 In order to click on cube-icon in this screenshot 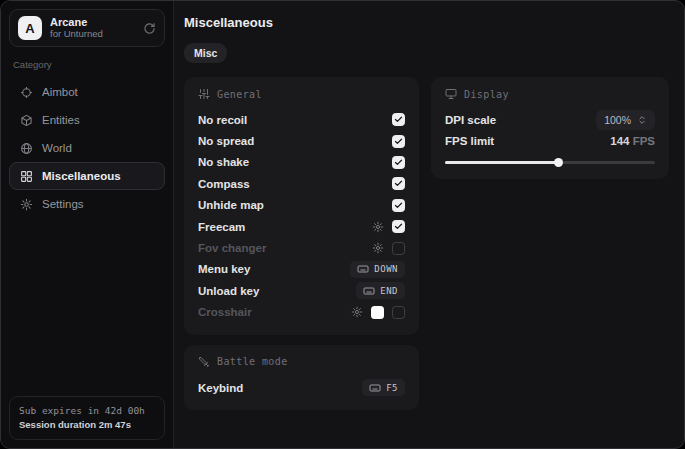, I will do `click(26, 120)`.